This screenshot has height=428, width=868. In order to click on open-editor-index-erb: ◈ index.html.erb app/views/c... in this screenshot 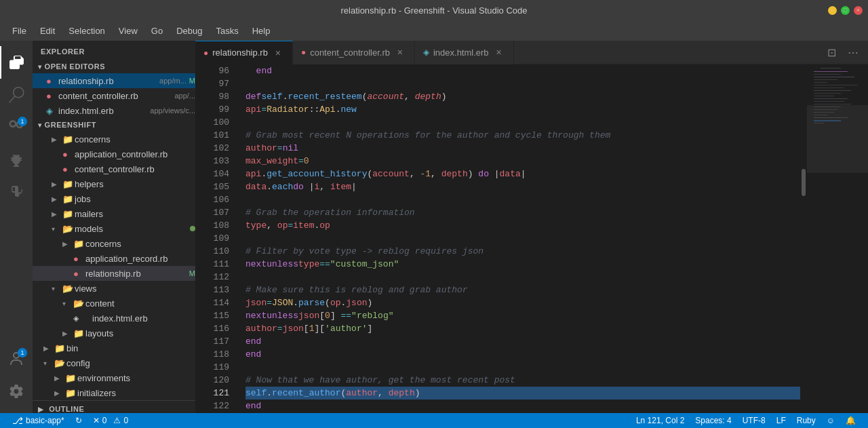, I will do `click(114, 111)`.